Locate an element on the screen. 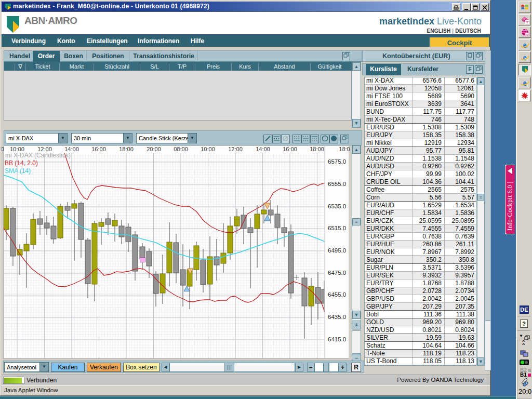 Image resolution: width=532 pixels, height=399 pixels. svg-text: 08:00 is located at coordinates (181, 149).